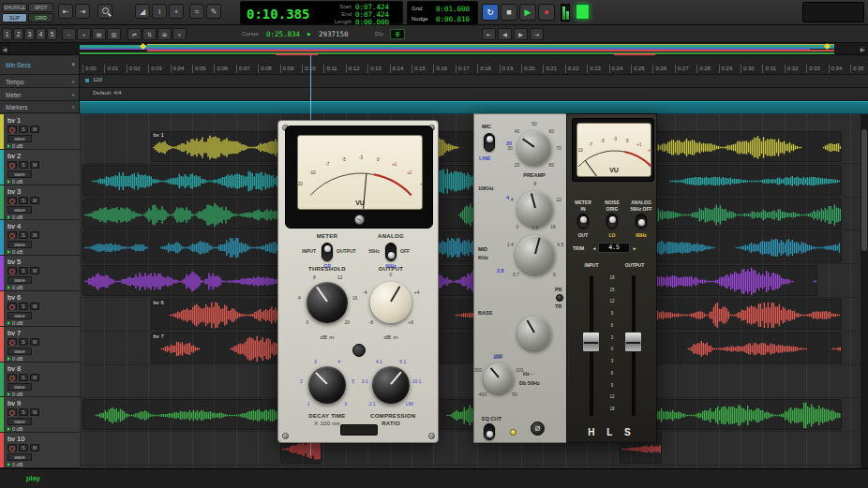 This screenshot has height=488, width=868. I want to click on minsec-ruler: 0:000:010:020:030:040:050:060:070:080:09…, so click(474, 66).